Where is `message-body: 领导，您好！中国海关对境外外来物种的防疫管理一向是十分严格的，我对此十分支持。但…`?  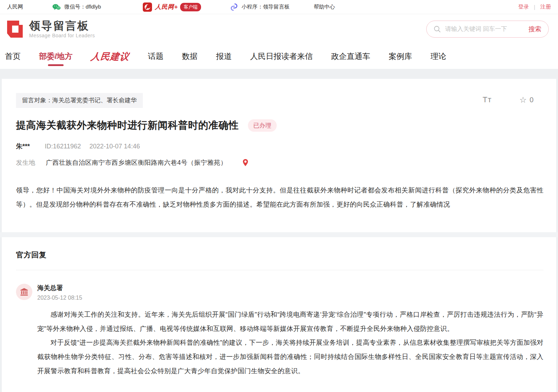
message-body: 领导，您好！中国海关对境外外来物种的防疫管理一向是十分严格的，我对此十分支持。但… is located at coordinates (280, 197).